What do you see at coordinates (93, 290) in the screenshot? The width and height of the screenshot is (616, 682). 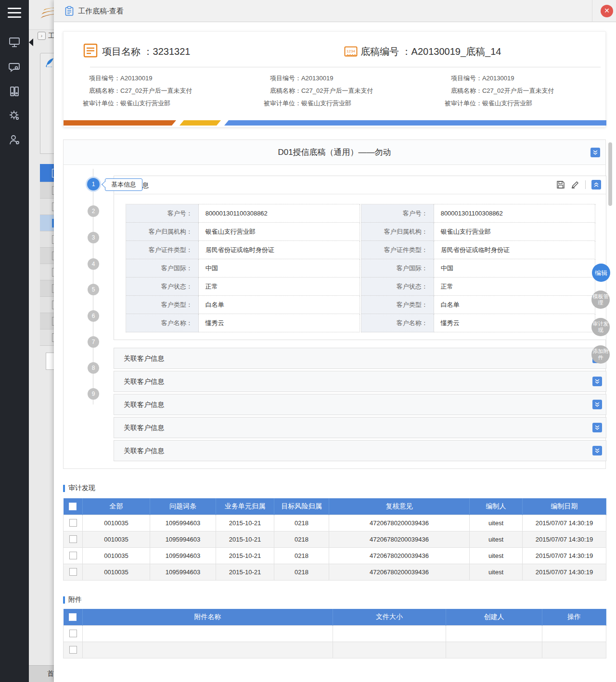 I see `step-5: 5` at bounding box center [93, 290].